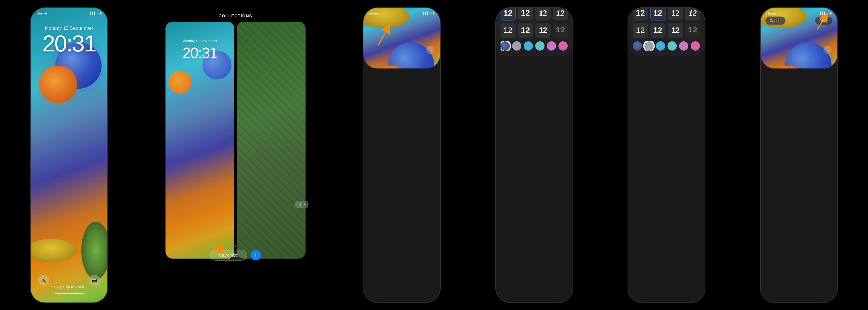  What do you see at coordinates (69, 289) in the screenshot?
I see `lock-bottom-1: Swipe up to open` at bounding box center [69, 289].